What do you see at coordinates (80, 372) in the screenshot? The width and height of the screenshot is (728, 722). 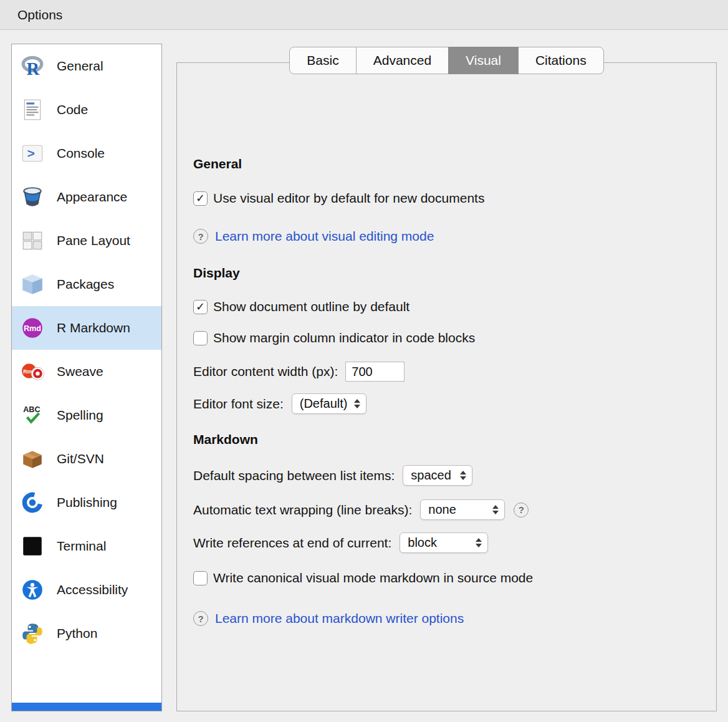 I see `sidebar-item-label: Sweave` at bounding box center [80, 372].